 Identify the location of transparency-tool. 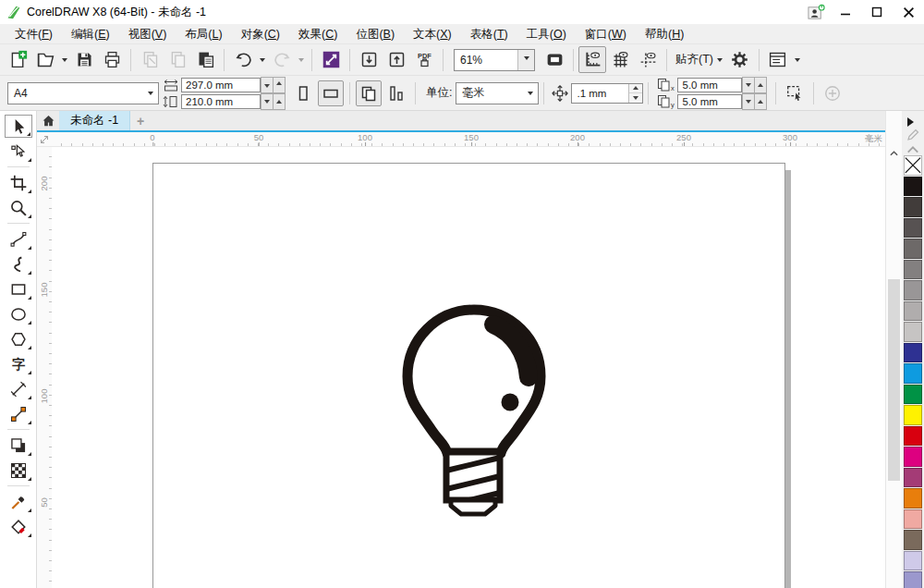
(18, 470).